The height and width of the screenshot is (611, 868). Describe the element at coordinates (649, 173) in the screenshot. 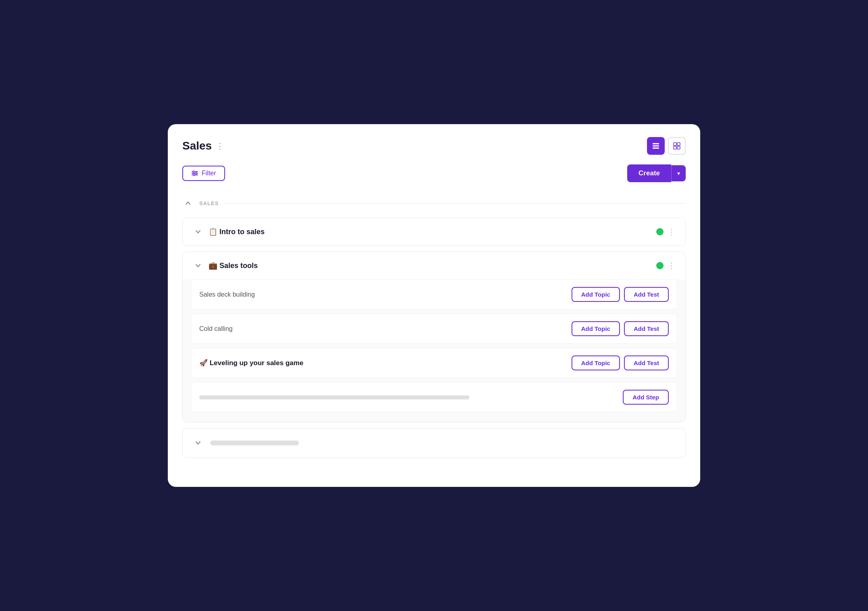

I see `create-button: Create` at that location.